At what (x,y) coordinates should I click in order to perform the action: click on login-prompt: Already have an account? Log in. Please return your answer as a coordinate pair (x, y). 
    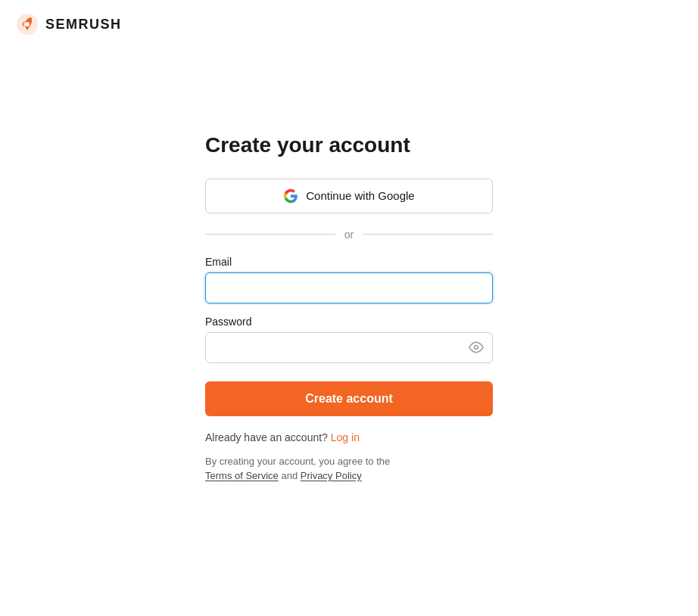
    Looking at the image, I should click on (349, 437).